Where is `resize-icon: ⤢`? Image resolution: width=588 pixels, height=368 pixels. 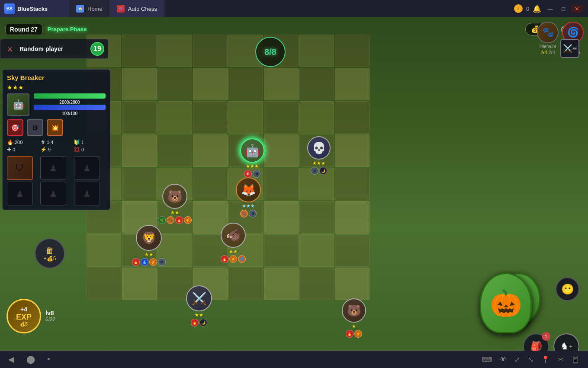 resize-icon: ⤢ is located at coordinates (517, 360).